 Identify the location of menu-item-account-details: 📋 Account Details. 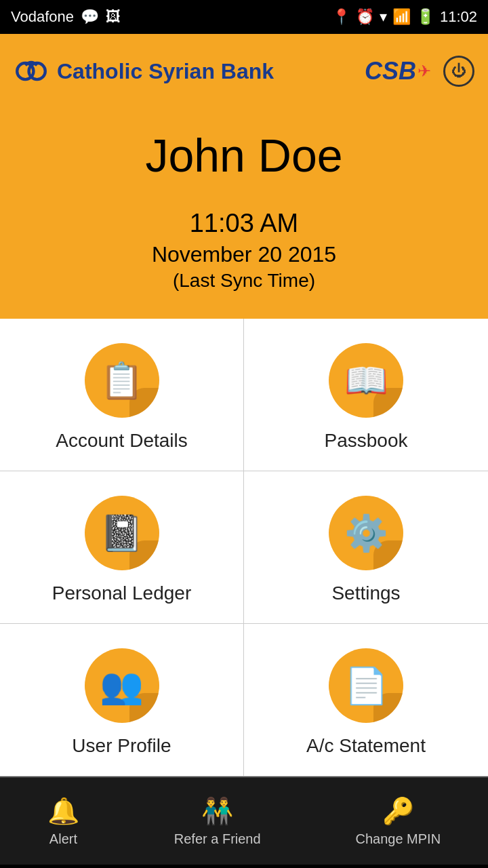
(122, 395).